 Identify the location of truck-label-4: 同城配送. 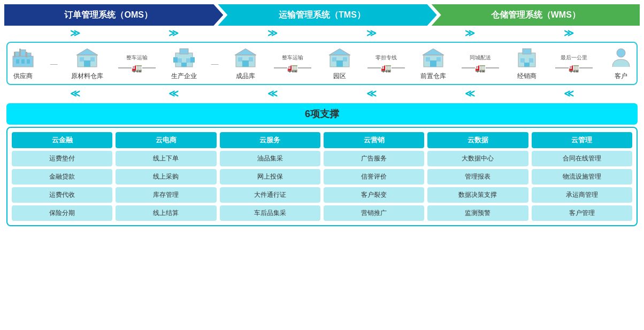
(480, 58).